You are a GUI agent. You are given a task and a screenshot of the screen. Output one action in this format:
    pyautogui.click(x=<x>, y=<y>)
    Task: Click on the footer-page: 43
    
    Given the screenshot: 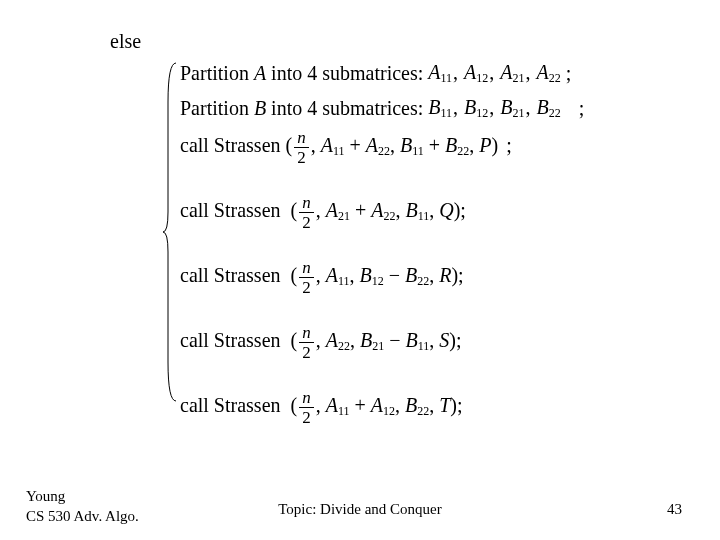 What is the action you would take?
    pyautogui.click(x=674, y=510)
    